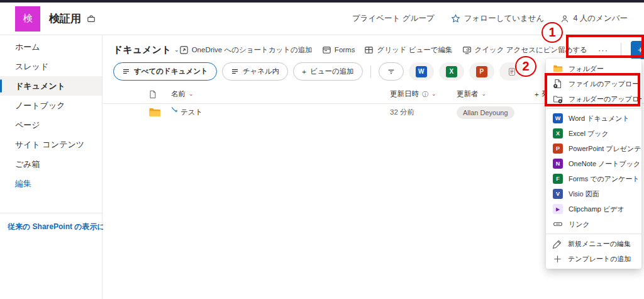 This screenshot has height=299, width=644. I want to click on clipchamp-icon: ▶, so click(558, 209).